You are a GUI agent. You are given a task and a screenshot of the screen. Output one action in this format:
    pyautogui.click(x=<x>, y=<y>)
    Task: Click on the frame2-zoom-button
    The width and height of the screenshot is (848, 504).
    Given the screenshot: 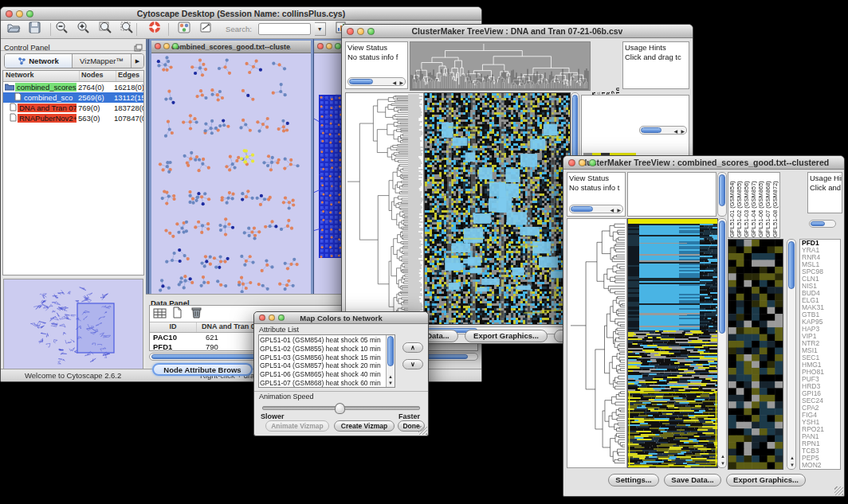 What is the action you would take?
    pyautogui.click(x=338, y=46)
    